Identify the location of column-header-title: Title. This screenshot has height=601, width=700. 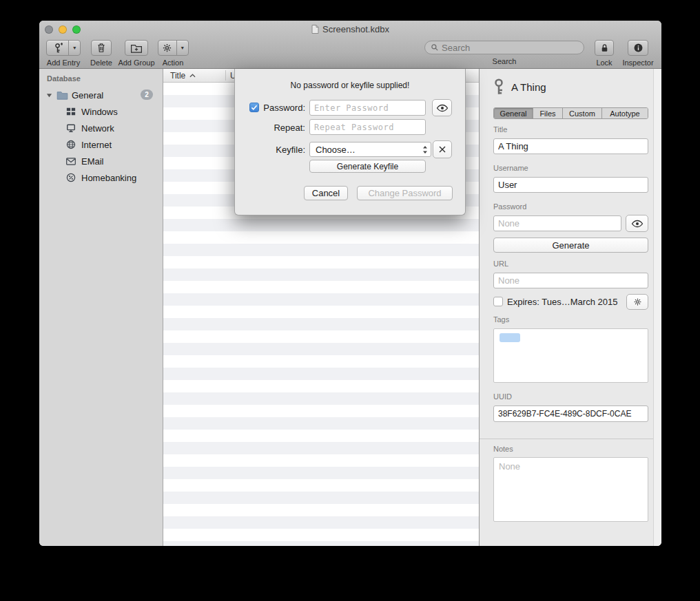
(183, 76).